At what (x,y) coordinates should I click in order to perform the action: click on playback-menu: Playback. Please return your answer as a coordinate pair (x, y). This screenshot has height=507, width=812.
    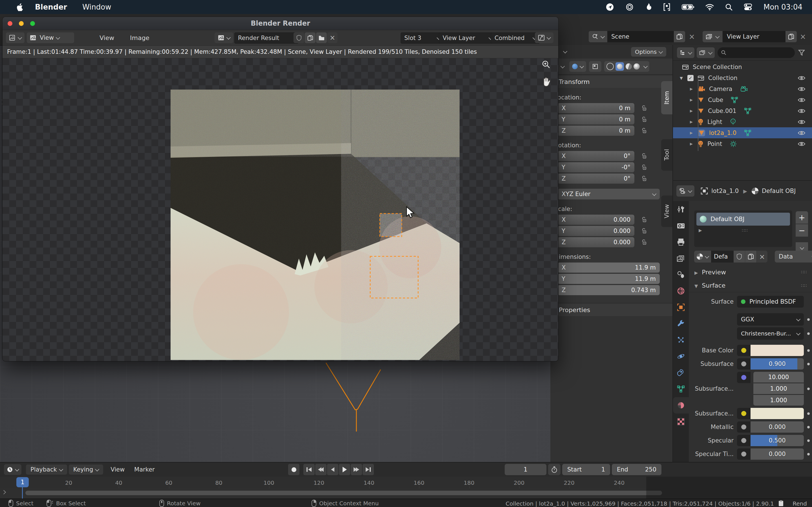
    Looking at the image, I should click on (46, 469).